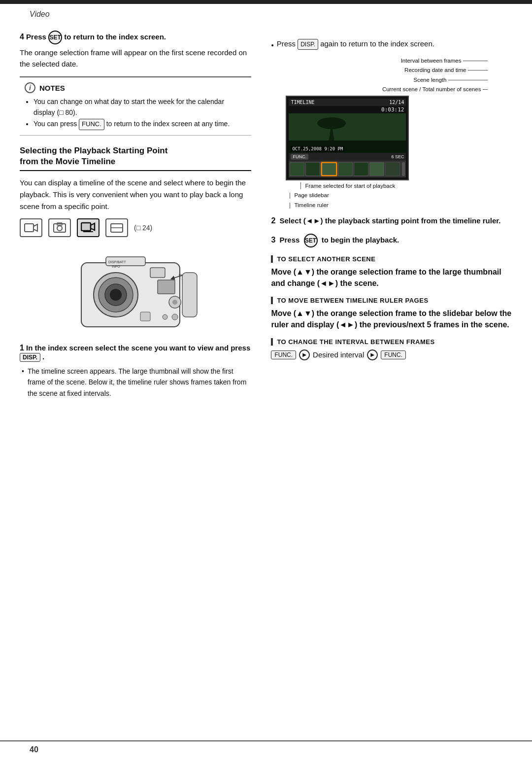  Describe the element at coordinates (399, 133) in the screenshot. I see `timeline-diagram-wrapper: Interval between frames Recording date a…` at that location.